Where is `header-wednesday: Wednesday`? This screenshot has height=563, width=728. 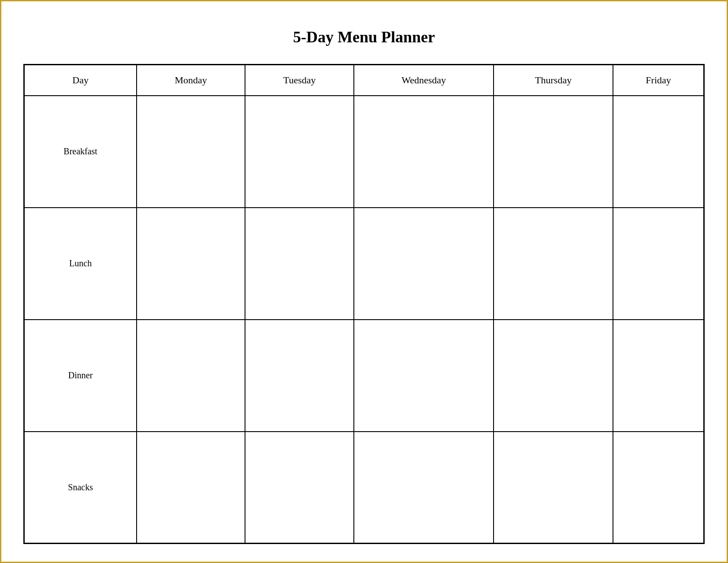 header-wednesday: Wednesday is located at coordinates (424, 80).